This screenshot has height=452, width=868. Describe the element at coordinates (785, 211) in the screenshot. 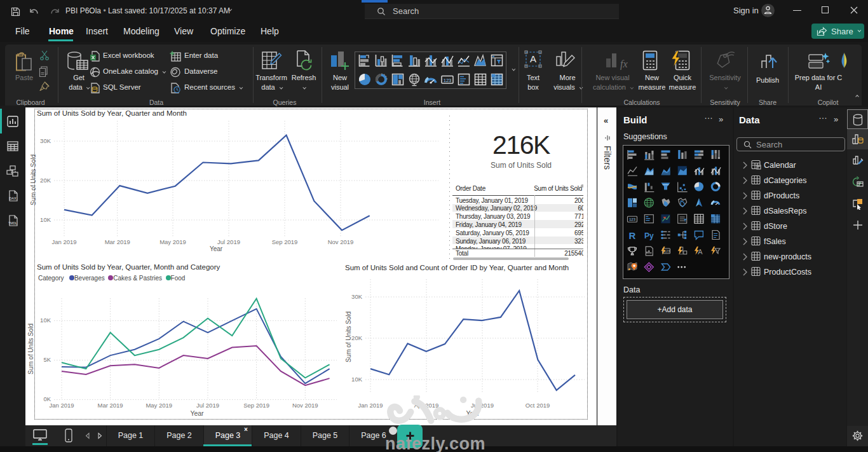

I see `svg-text: dSalesReps` at that location.